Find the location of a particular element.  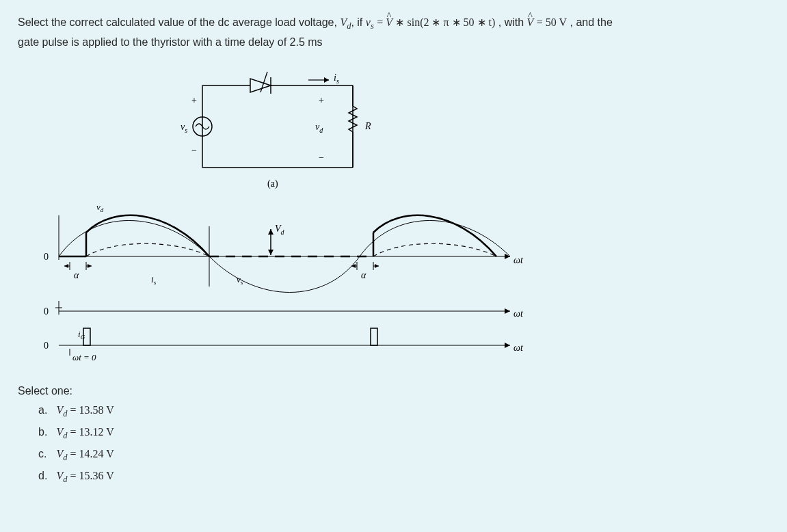

option-c: c. Vd = 14.24 V is located at coordinates (403, 455).